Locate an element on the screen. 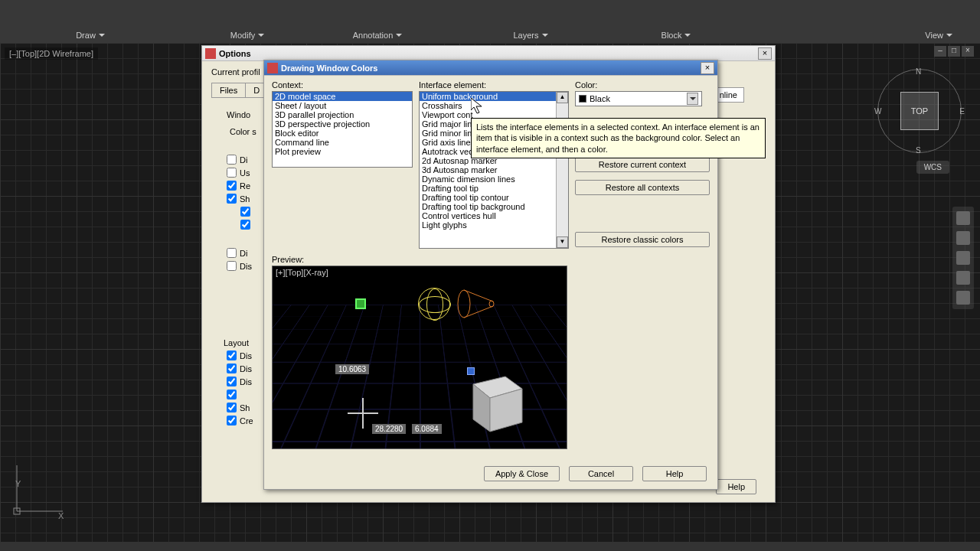 This screenshot has width=980, height=551. window-elements-group: Windo is located at coordinates (239, 115).